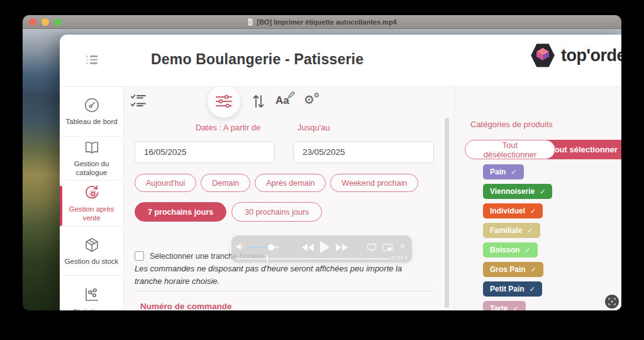 This screenshot has height=340, width=644. I want to click on pencil-icon, so click(292, 94).